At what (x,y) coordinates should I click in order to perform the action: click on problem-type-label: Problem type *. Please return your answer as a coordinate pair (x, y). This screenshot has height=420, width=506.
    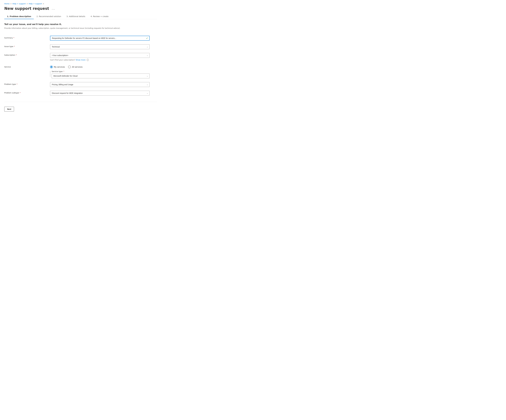
    Looking at the image, I should click on (27, 84).